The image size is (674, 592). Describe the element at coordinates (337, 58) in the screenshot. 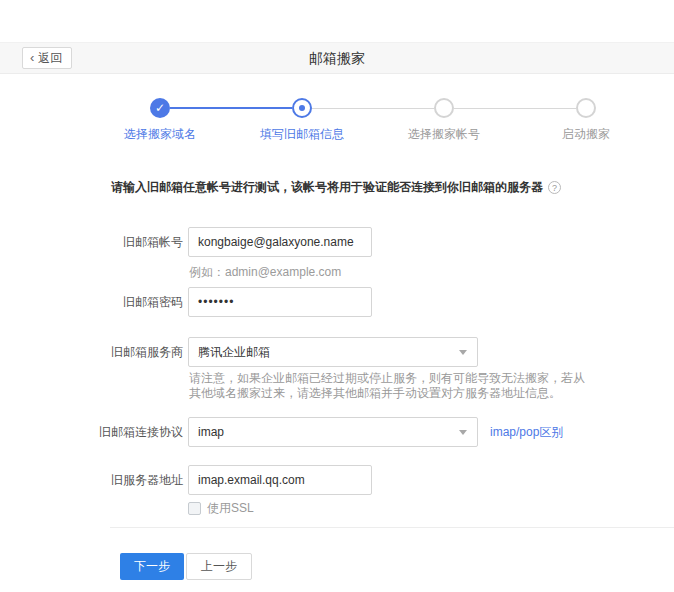

I see `page-title: 邮箱搬家` at that location.